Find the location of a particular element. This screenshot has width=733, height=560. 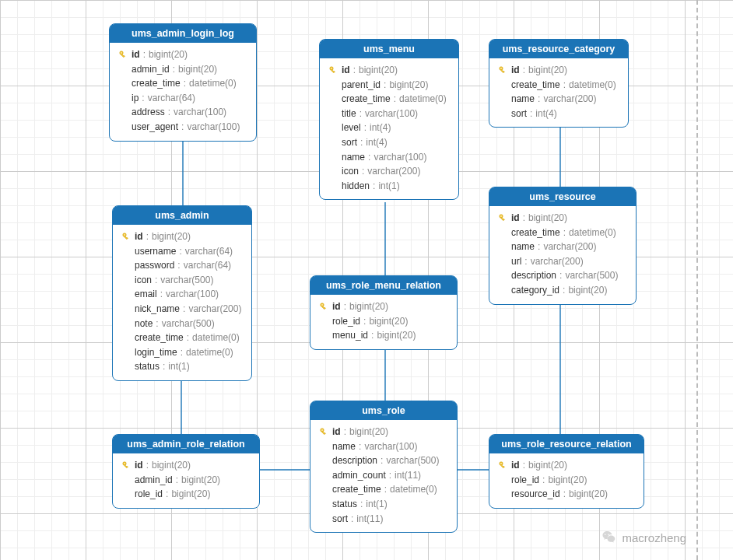

entity-title: ums_resource_category is located at coordinates (559, 49).